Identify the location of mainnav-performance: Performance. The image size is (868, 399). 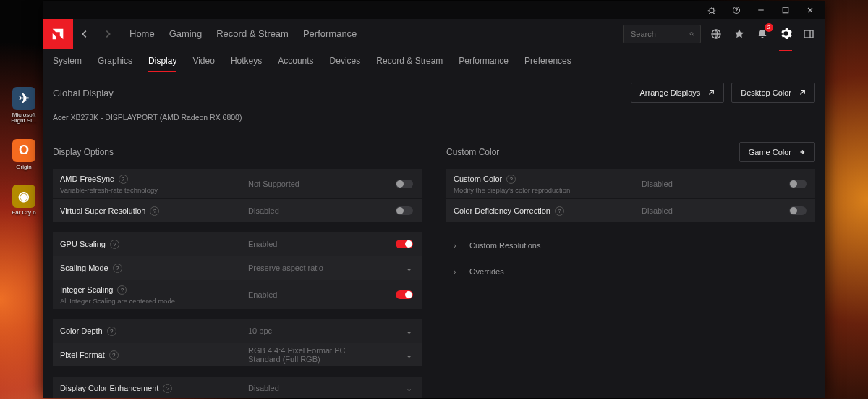
(330, 33).